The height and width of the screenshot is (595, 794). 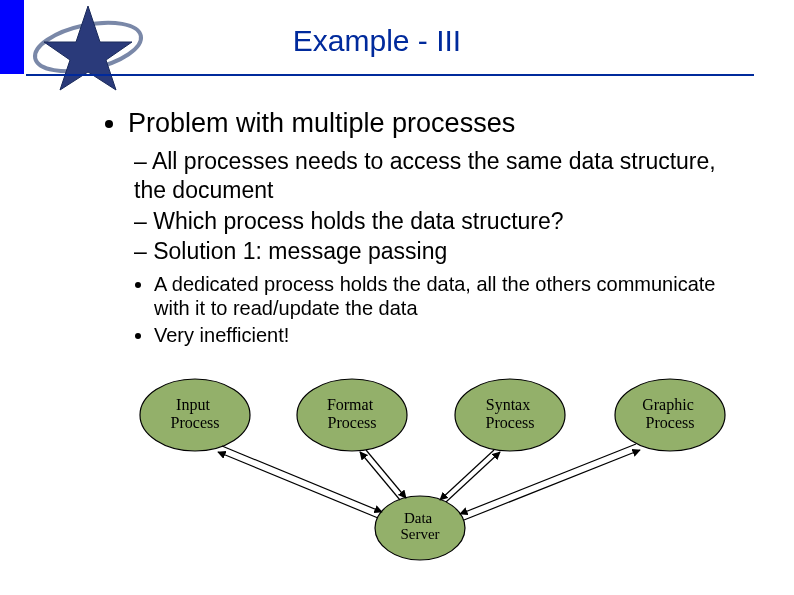 What do you see at coordinates (670, 414) in the screenshot?
I see `svg-text: Graphic Process` at bounding box center [670, 414].